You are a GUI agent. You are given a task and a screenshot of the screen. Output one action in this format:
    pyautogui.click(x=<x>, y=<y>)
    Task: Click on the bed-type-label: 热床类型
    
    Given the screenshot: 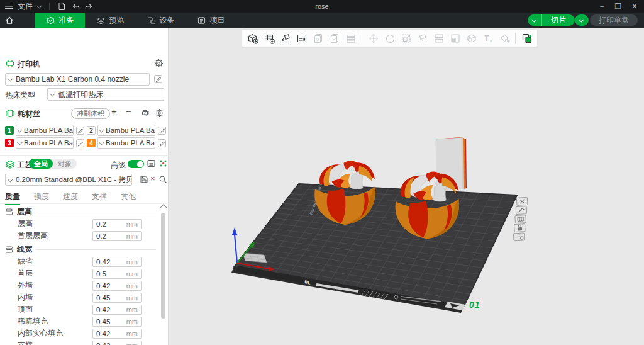 What is the action you would take?
    pyautogui.click(x=20, y=96)
    